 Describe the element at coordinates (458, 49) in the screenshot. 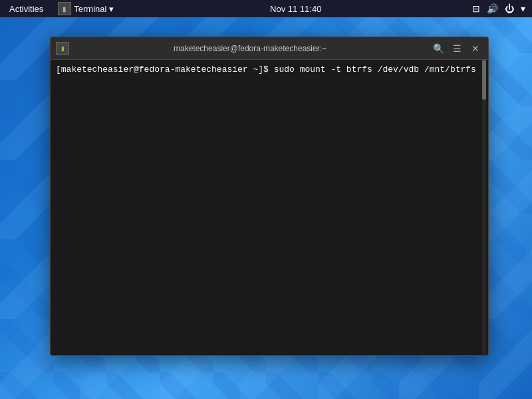

I see `hamburger-icon: ☰` at that location.